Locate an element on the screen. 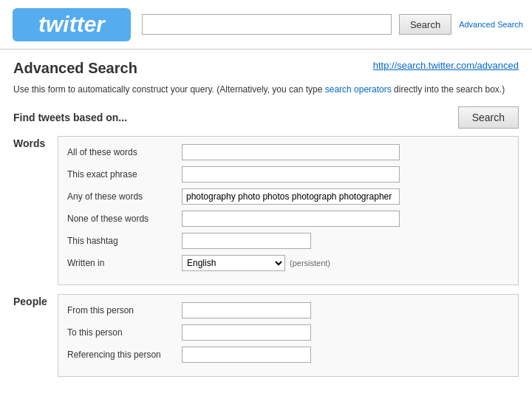 This screenshot has height=399, width=532. exact-phrase-input is located at coordinates (291, 174).